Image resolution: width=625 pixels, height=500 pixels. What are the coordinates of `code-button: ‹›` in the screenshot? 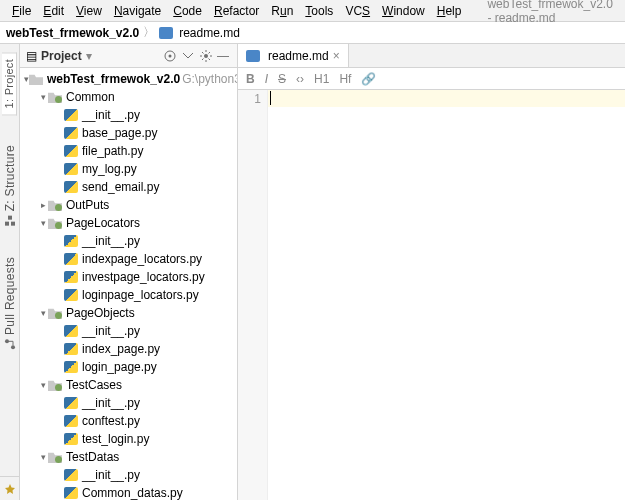 It's located at (300, 79).